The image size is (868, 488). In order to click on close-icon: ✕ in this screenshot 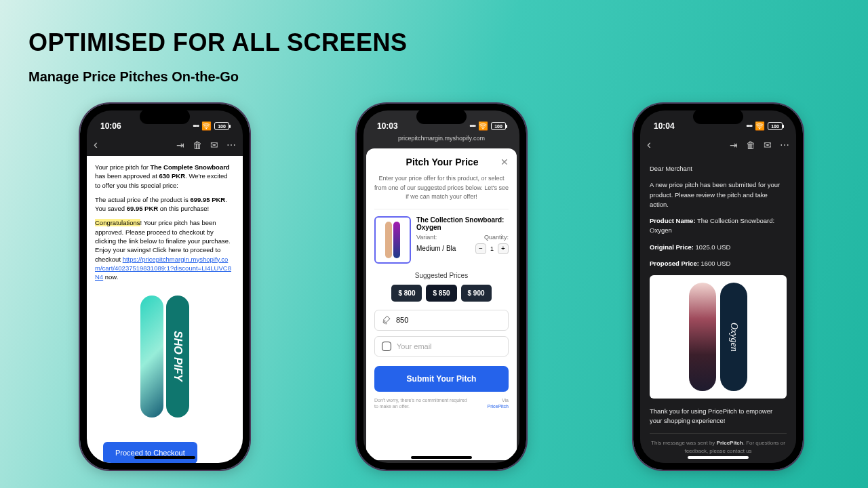, I will do `click(505, 162)`.